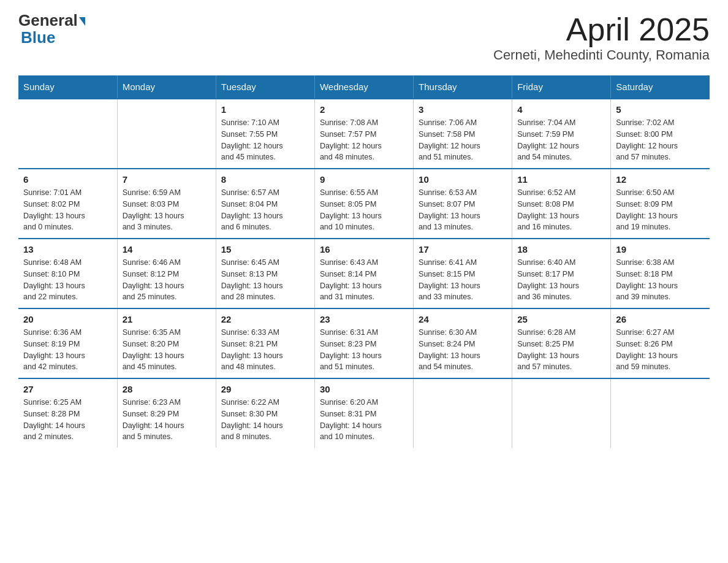  I want to click on day-number: 9, so click(364, 179).